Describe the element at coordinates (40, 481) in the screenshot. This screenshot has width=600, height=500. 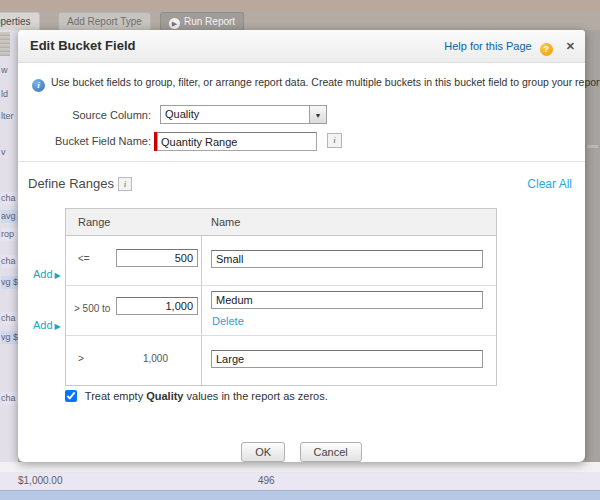
I see `total-amount: $1,000.00` at that location.